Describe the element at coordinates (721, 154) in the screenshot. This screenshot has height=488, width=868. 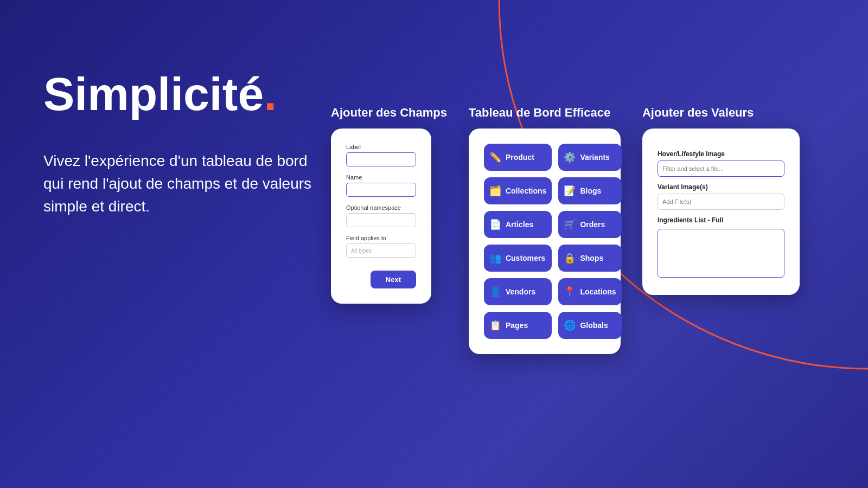
I see `hover-image-label: Hover/Lifestyle Image` at that location.